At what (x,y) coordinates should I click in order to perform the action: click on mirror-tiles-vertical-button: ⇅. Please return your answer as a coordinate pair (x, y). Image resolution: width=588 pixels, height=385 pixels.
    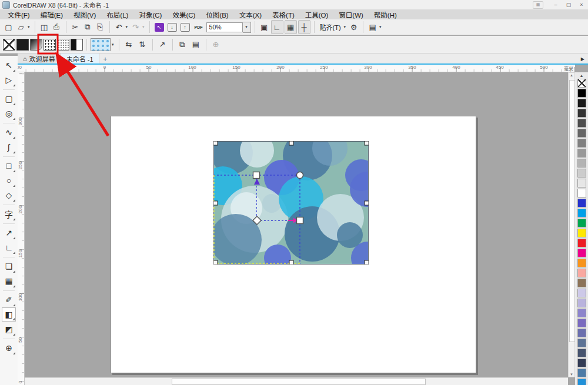
    Looking at the image, I should click on (142, 45).